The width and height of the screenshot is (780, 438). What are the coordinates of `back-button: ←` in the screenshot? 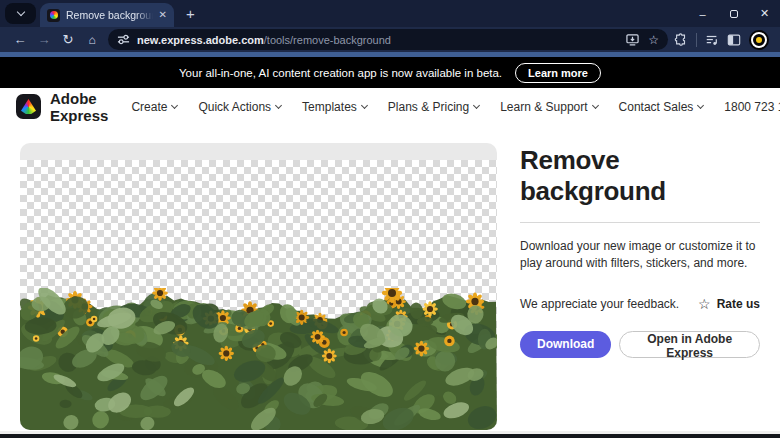 It's located at (20, 40).